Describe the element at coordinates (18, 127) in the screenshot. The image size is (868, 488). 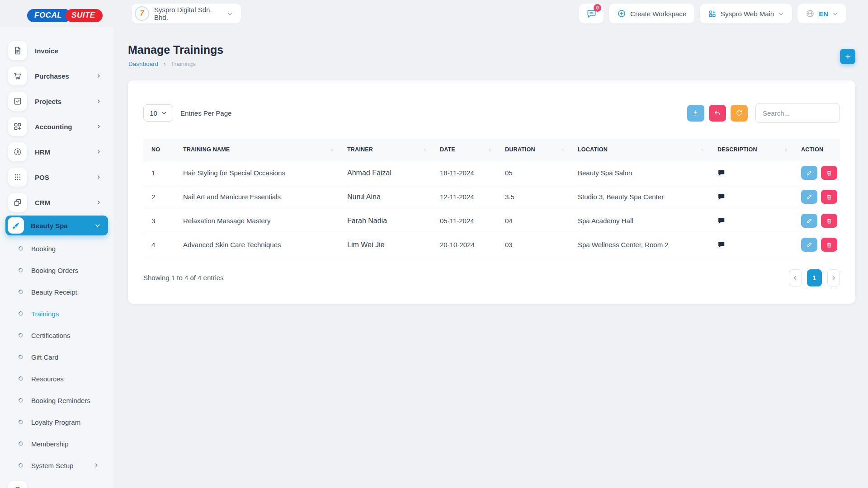
I see `grid-plus-icon` at that location.